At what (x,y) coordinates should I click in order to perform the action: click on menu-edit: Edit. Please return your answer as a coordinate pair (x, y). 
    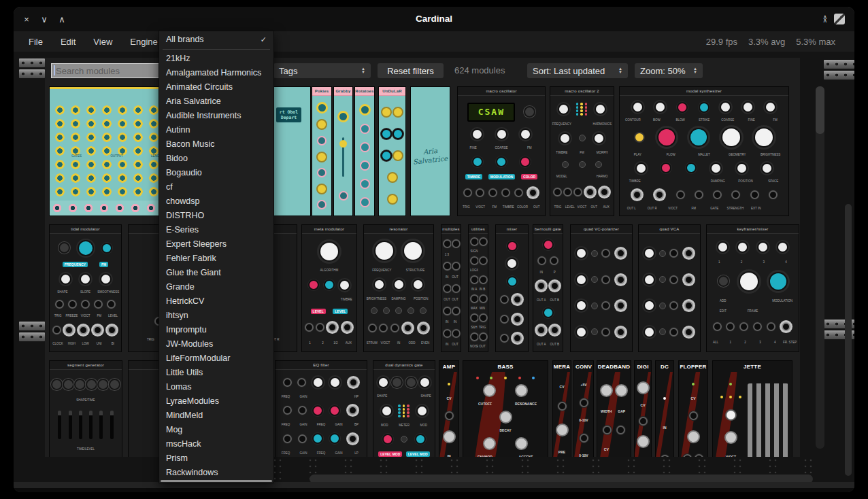
    Looking at the image, I should click on (68, 42).